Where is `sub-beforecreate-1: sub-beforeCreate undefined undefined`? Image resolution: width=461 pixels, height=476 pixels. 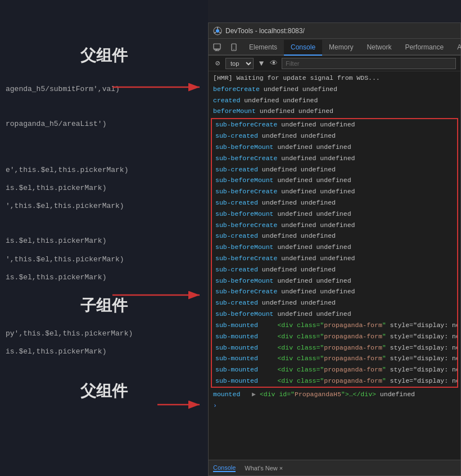 sub-beforecreate-1: sub-beforeCreate undefined undefined is located at coordinates (335, 125).